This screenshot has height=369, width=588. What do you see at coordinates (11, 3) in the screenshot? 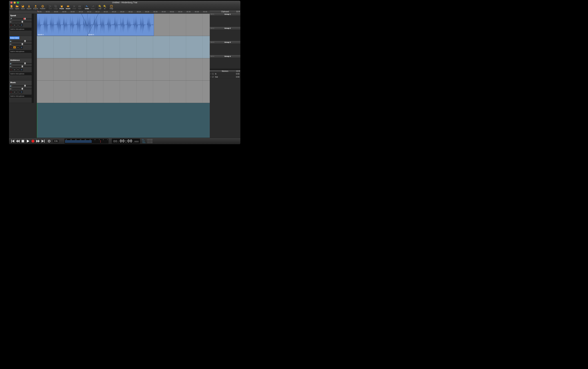
I see `close-window` at bounding box center [11, 3].